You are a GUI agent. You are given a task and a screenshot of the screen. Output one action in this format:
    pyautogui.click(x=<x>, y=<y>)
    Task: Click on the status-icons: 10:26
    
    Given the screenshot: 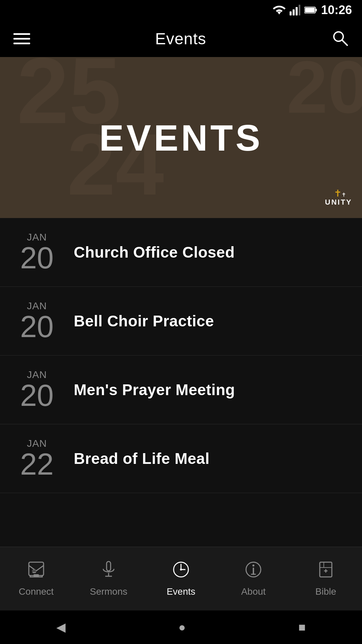 What is the action you would take?
    pyautogui.click(x=312, y=10)
    